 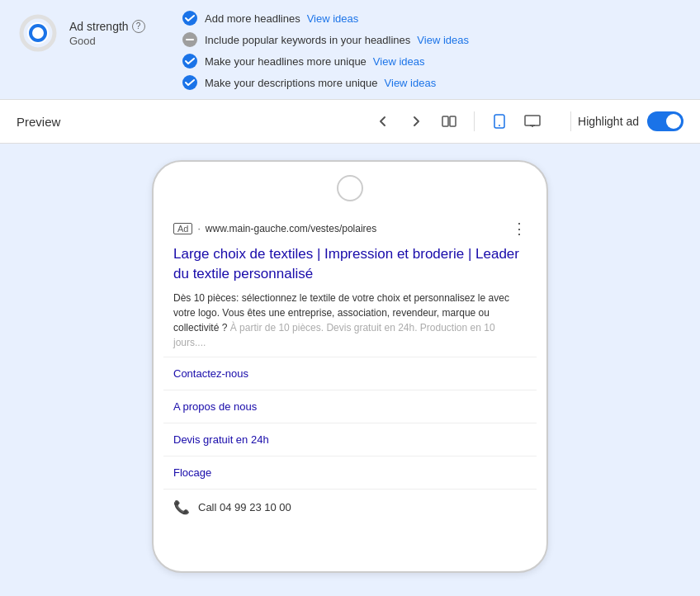 I want to click on preview-label: Preview, so click(x=38, y=122).